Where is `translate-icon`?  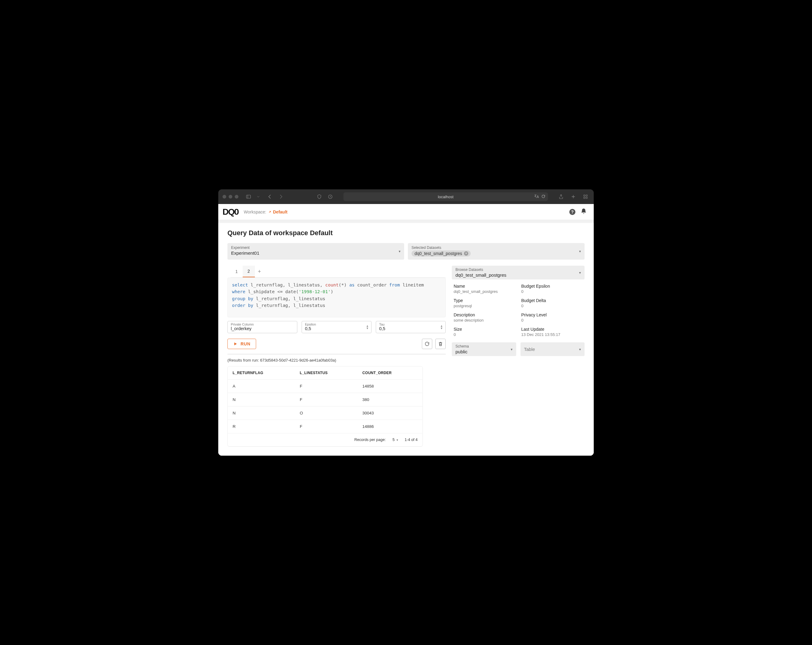 translate-icon is located at coordinates (536, 197).